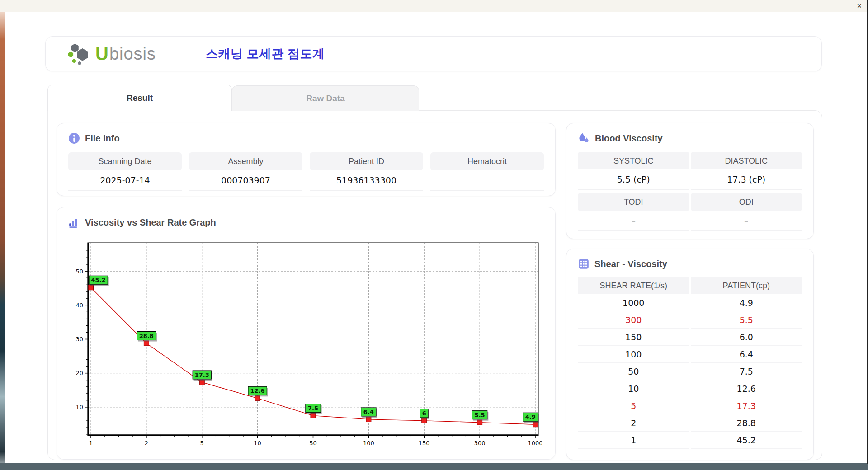 The image size is (868, 470). Describe the element at coordinates (125, 181) in the screenshot. I see `field-value: 2025-07-14` at that location.